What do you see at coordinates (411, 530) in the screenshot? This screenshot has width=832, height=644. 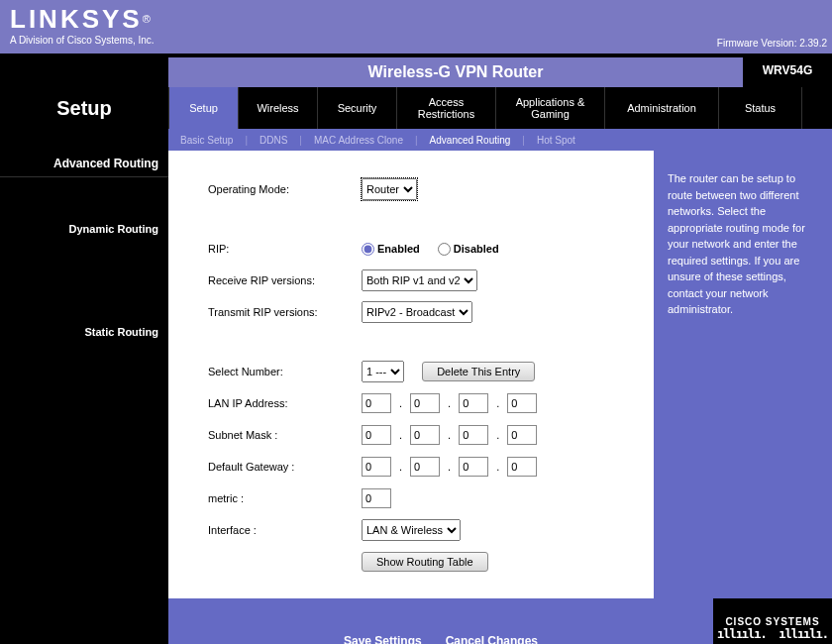 I see `interface-select: LAN & Wireless` at bounding box center [411, 530].